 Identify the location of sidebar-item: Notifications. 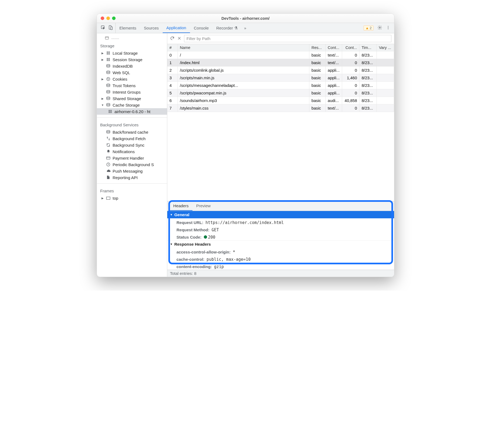
(132, 151).